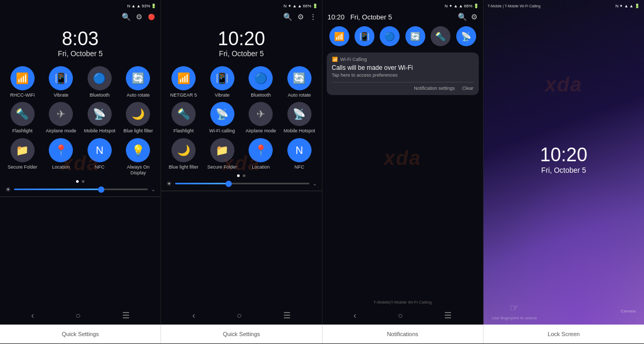  What do you see at coordinates (474, 17) in the screenshot?
I see `gear-icon-3: ⚙` at bounding box center [474, 17].